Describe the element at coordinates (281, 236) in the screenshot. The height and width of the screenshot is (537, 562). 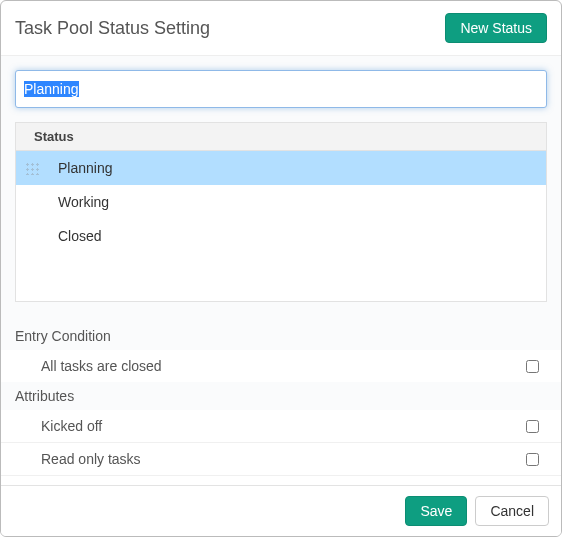
I see `status-row: Closed` at that location.